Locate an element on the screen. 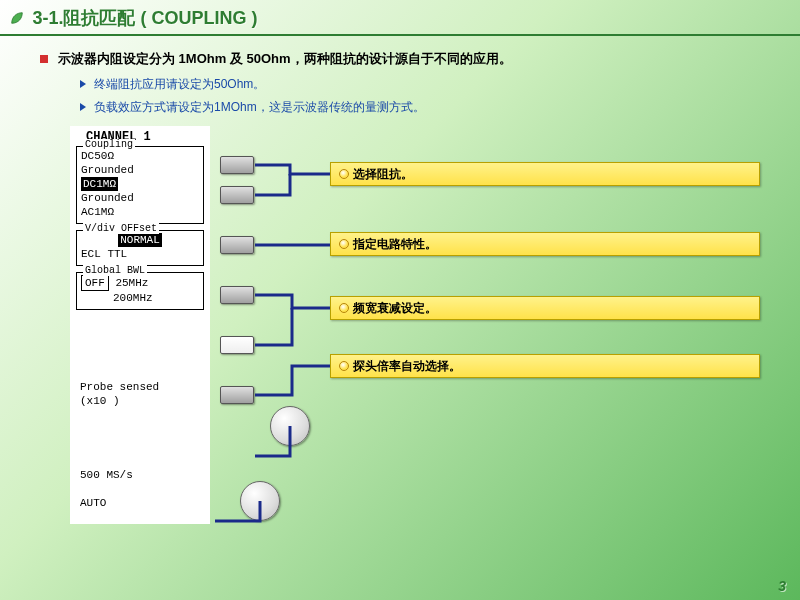 This screenshot has width=800, height=600. mode-label: AUTO is located at coordinates (145, 503).